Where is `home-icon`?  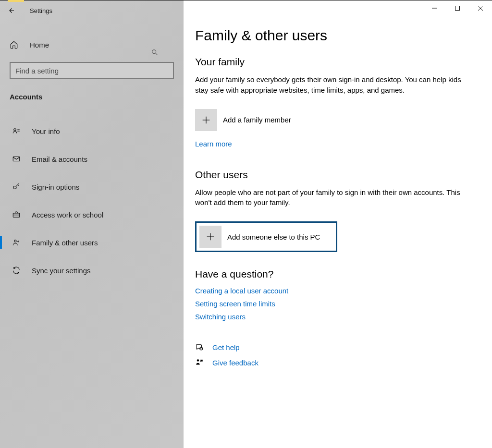
home-icon is located at coordinates (14, 45).